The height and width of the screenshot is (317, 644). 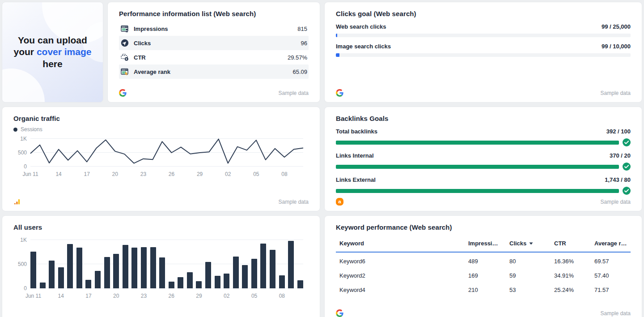 I want to click on y-axis-tick: 0, so click(x=25, y=167).